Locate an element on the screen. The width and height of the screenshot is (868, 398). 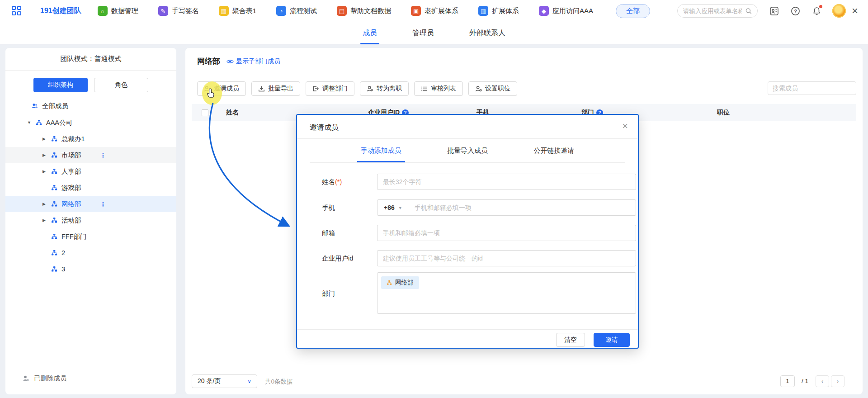
contacts-icon is located at coordinates (774, 11).